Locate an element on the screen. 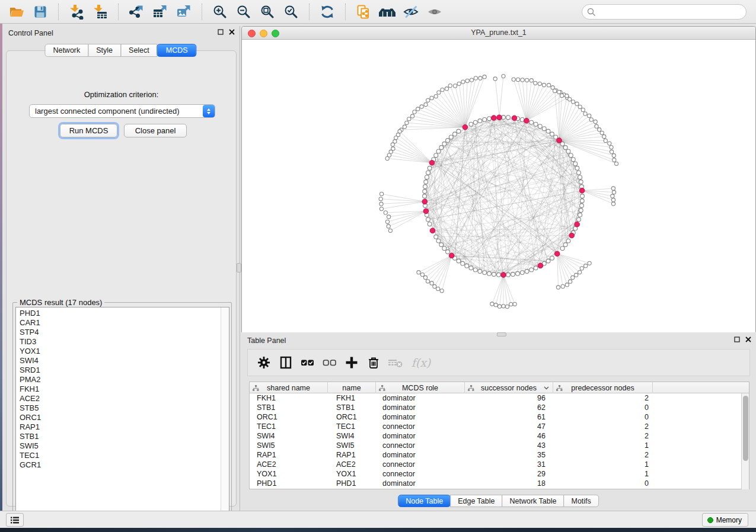  tab-select: Select is located at coordinates (139, 50).